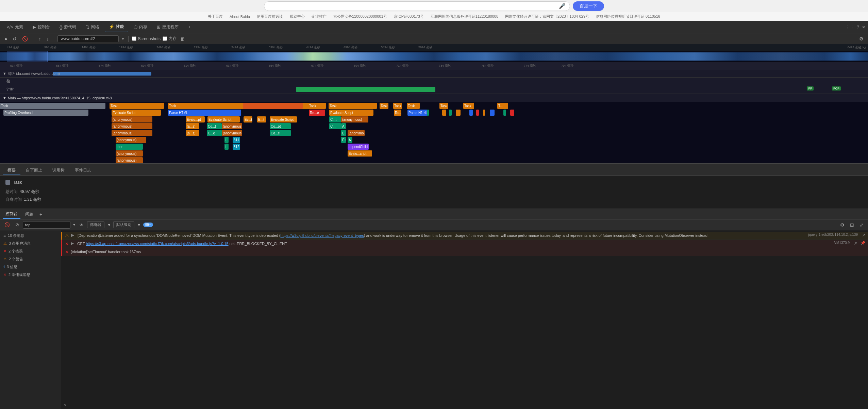 The image size is (868, 409). I want to click on filter-dropdown-icon: ▼, so click(74, 225).